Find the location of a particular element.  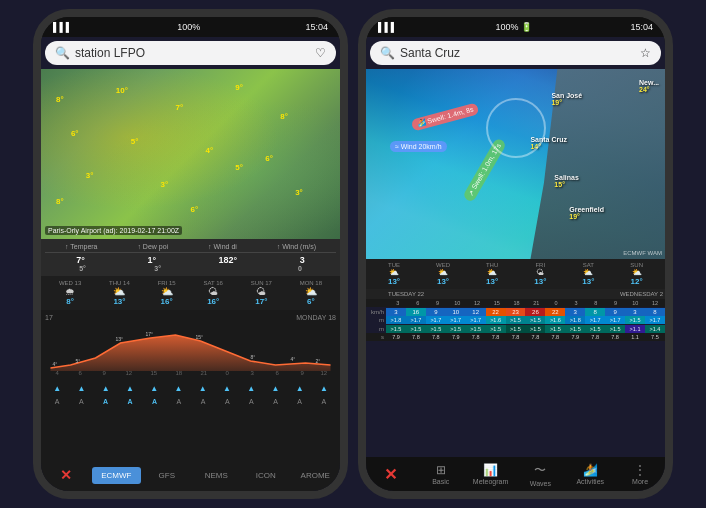

activities-icon: 🏄 is located at coordinates (590, 470).